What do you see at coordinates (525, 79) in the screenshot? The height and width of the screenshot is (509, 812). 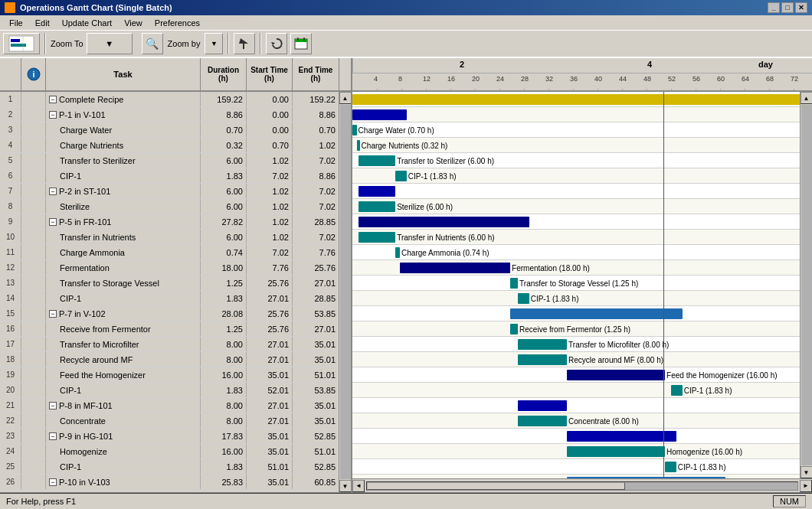 I see `time-tick: 28` at bounding box center [525, 79].